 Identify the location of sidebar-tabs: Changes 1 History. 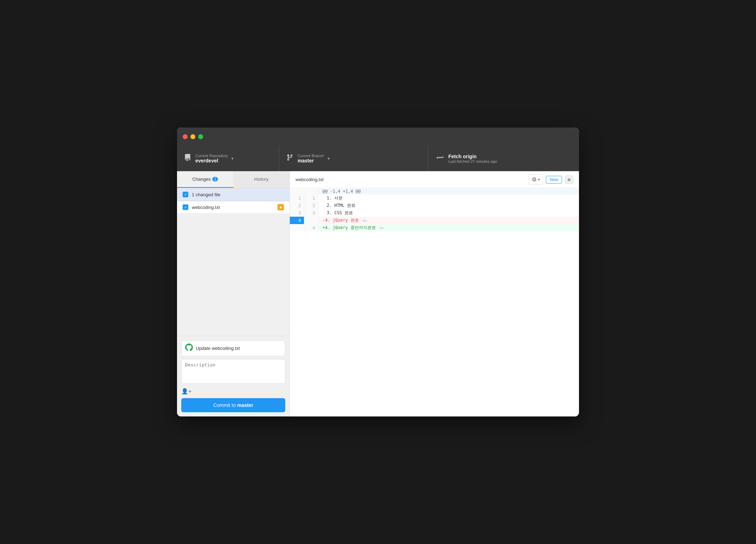
(233, 180).